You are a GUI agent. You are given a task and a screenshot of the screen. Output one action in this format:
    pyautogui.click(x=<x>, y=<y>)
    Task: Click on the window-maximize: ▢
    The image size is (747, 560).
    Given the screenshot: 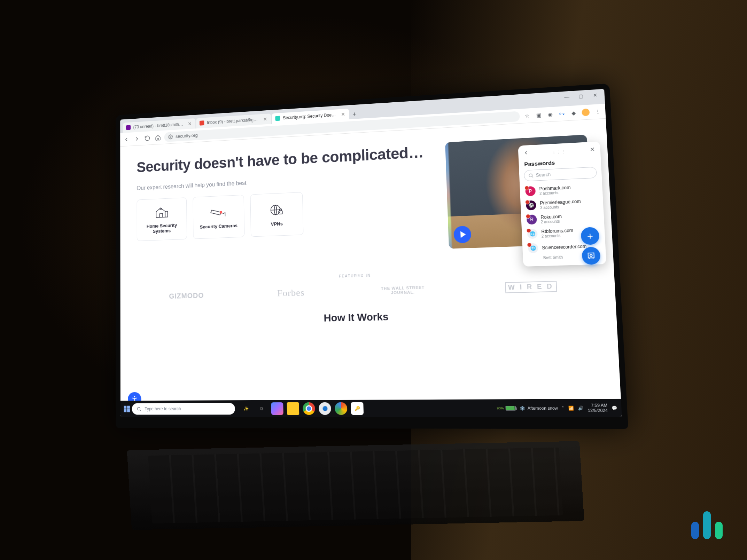 What is the action you would take?
    pyautogui.click(x=581, y=96)
    